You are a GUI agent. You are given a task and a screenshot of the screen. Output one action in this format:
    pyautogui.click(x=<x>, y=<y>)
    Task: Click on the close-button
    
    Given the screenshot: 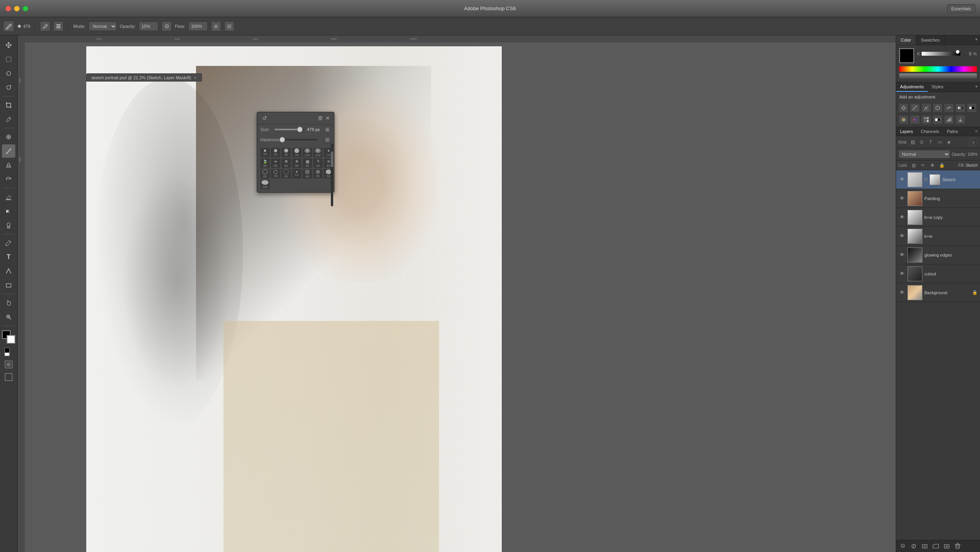 What is the action you would take?
    pyautogui.click(x=8, y=9)
    